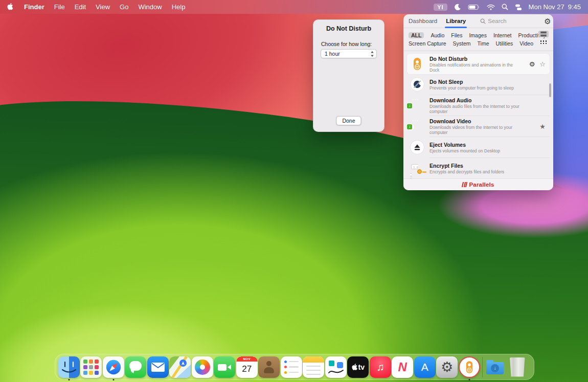  I want to click on dock-news-icon: N, so click(403, 367).